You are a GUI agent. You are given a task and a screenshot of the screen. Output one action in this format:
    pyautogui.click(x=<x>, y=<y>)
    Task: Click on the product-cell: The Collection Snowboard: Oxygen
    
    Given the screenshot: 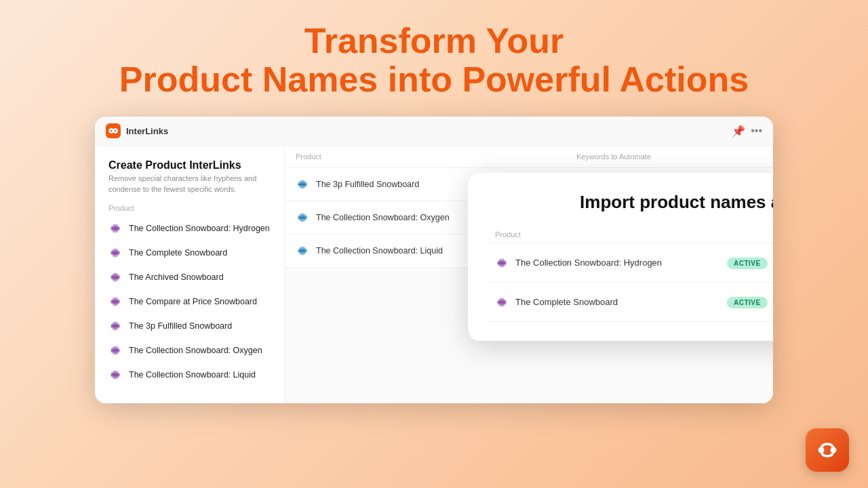 What is the action you would take?
    pyautogui.click(x=389, y=218)
    